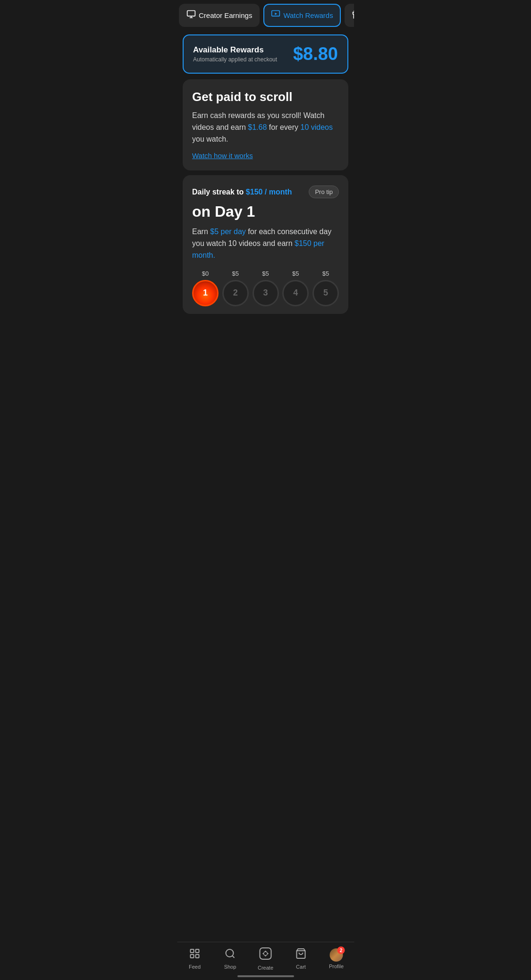  I want to click on watch-rewards-icon, so click(276, 15).